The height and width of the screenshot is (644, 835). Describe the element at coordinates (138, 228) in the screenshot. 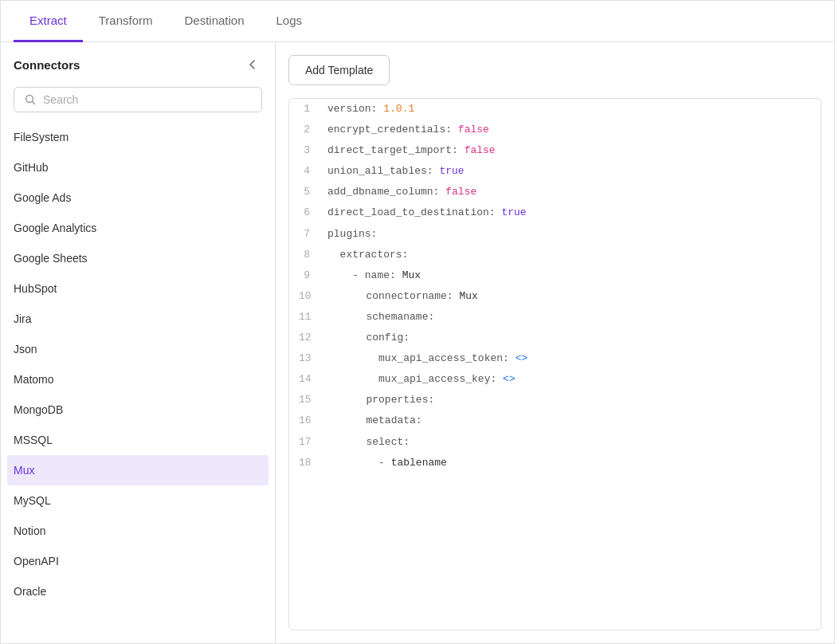

I see `connector-item-google-analytics: Google Analytics` at that location.